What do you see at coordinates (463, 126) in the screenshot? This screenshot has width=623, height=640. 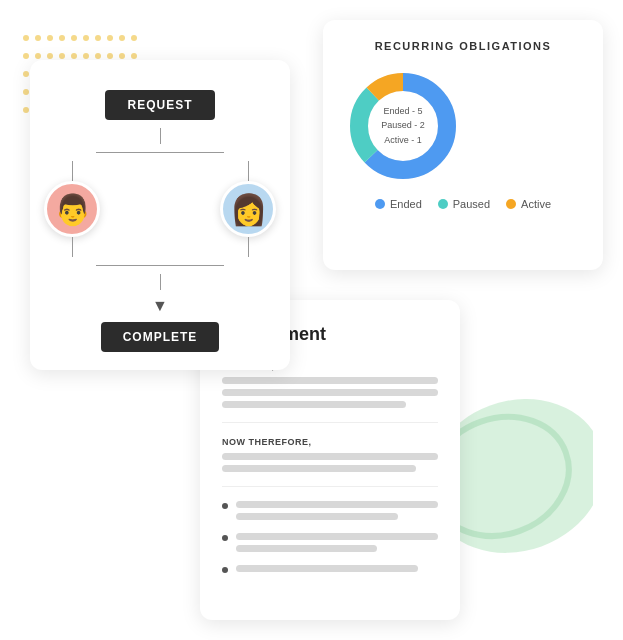 I see `obligations-content: Ended - 5 Paused - 2 Active - 1` at bounding box center [463, 126].